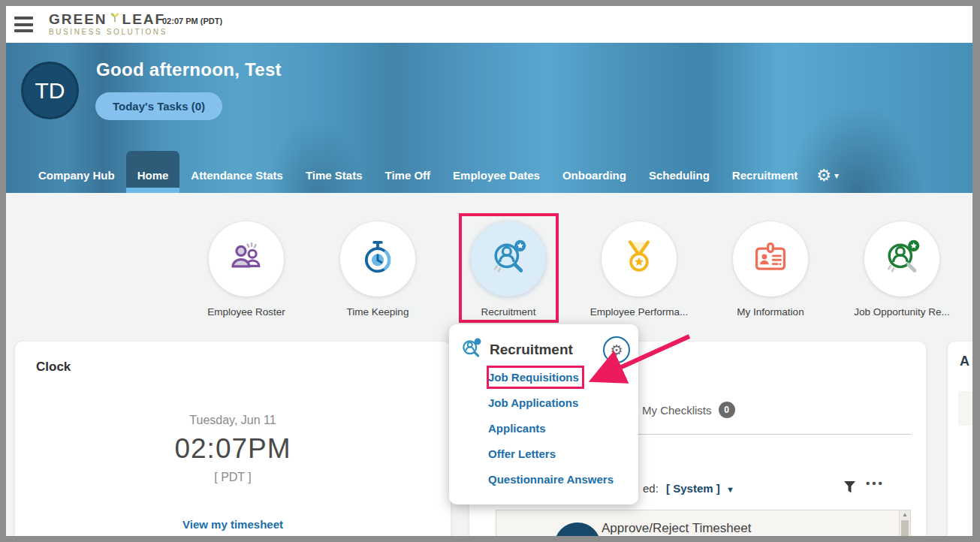 The image size is (980, 542). What do you see at coordinates (905, 531) in the screenshot?
I see `scrollbar-thumb` at bounding box center [905, 531].